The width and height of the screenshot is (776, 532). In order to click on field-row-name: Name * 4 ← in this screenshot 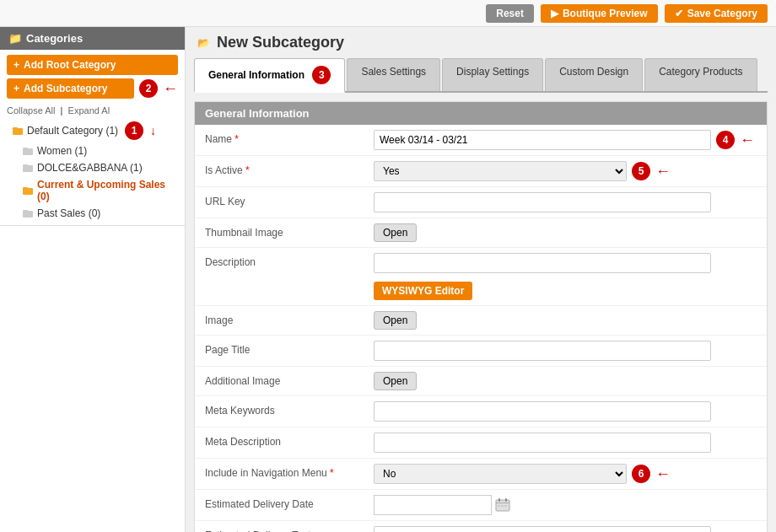, I will do `click(481, 140)`.